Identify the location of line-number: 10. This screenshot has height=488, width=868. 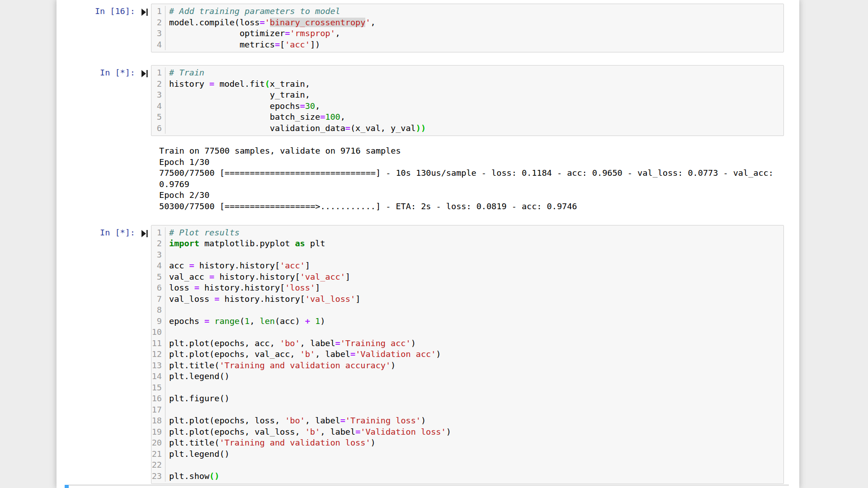
(158, 333).